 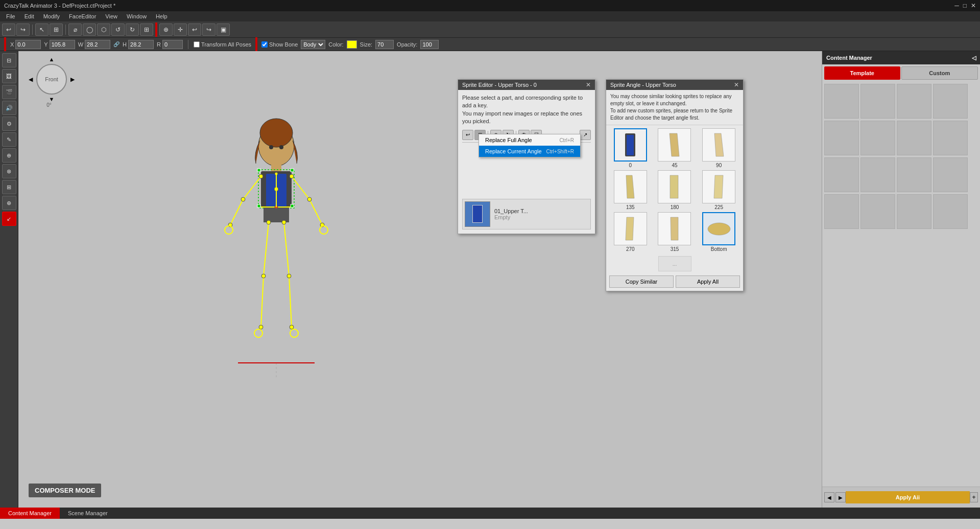 What do you see at coordinates (9, 124) in the screenshot?
I see `sidebar-btn-5: ⚙` at bounding box center [9, 124].